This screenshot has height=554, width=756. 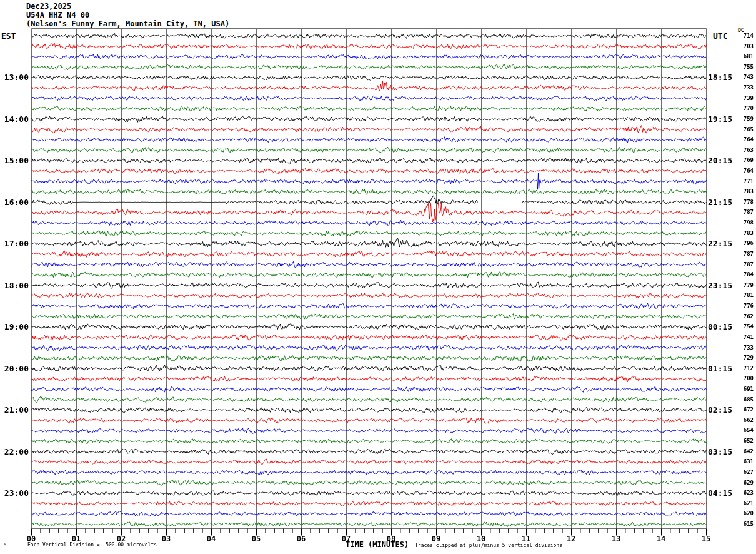 I want to click on utc-hour-label: 02:15, so click(x=720, y=410).